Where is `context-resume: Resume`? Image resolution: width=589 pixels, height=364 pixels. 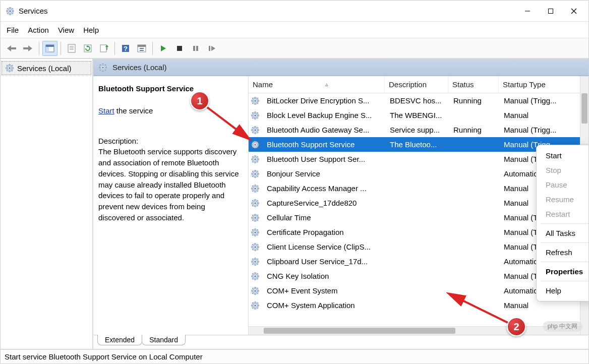 context-resume: Resume is located at coordinates (563, 200).